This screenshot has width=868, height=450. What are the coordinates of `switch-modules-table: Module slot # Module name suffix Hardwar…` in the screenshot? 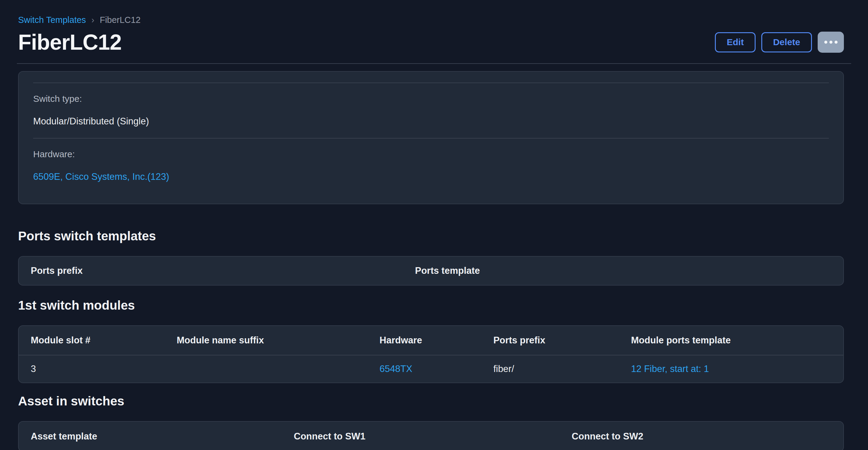 It's located at (431, 354).